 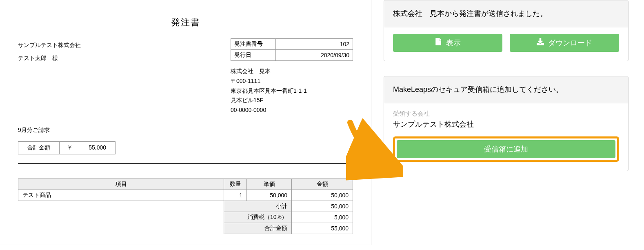 I want to click on download-button-label: ダウンロード, so click(x=570, y=43).